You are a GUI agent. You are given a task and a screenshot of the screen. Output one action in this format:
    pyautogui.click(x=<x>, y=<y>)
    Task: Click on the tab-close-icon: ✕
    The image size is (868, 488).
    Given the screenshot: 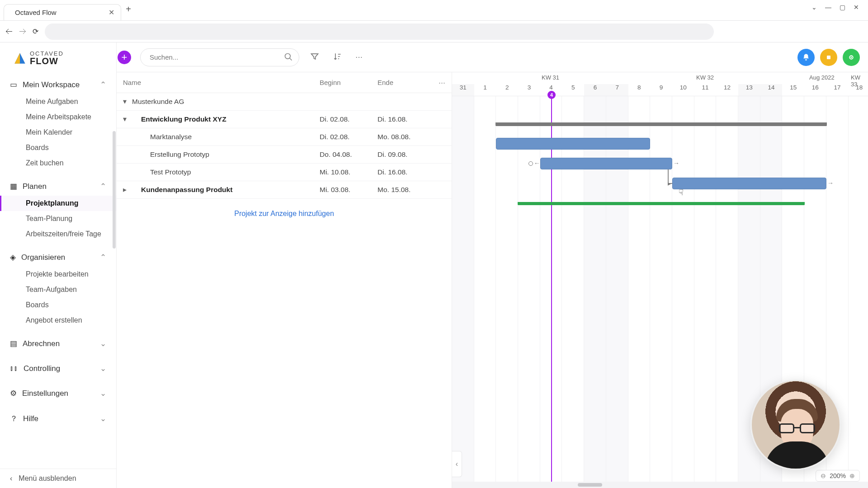 What is the action you would take?
    pyautogui.click(x=111, y=13)
    